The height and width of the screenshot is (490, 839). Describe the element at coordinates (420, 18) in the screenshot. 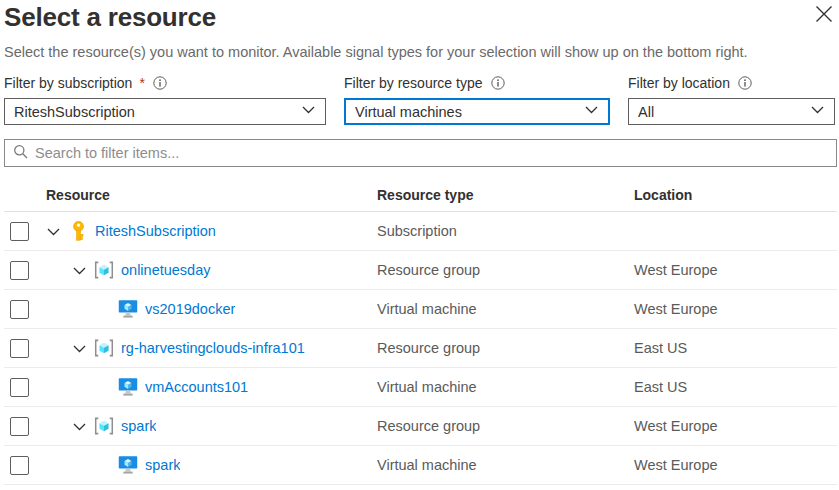

I see `page-title: Select a resource` at that location.